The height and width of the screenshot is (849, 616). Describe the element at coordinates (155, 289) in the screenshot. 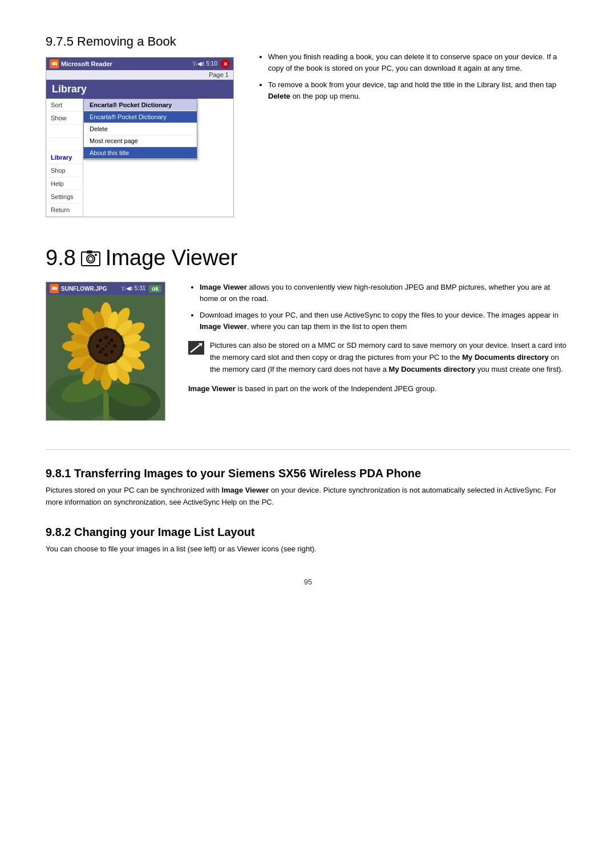

I see `ok-button-98: ok` at that location.